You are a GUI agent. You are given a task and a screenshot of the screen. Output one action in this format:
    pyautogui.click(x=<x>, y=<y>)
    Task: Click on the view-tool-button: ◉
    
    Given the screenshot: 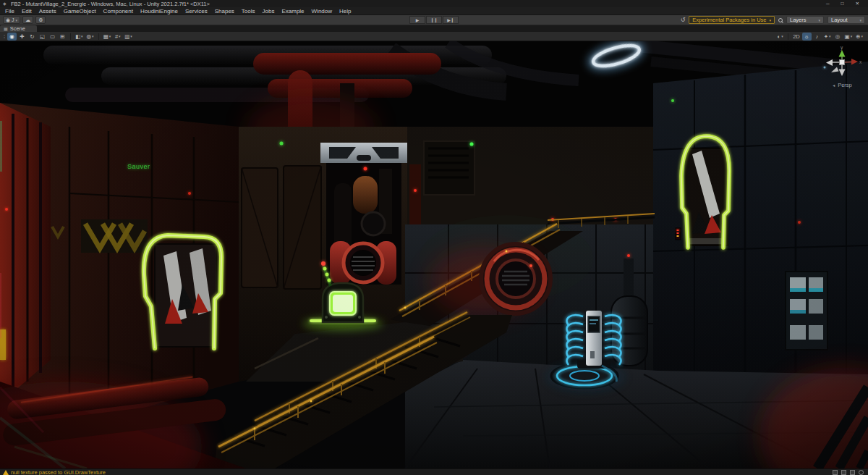 What is the action you would take?
    pyautogui.click(x=12, y=36)
    